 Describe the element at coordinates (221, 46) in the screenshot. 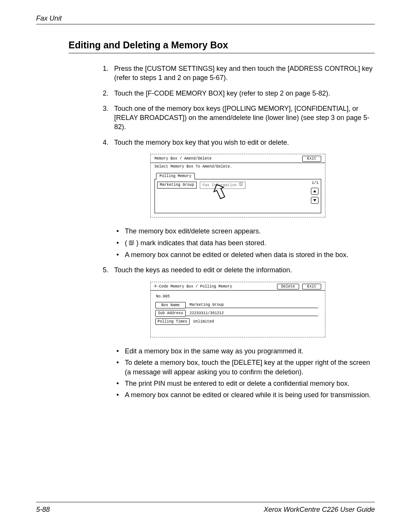

I see `title-block: Editing and Deleting a Memory Box` at that location.